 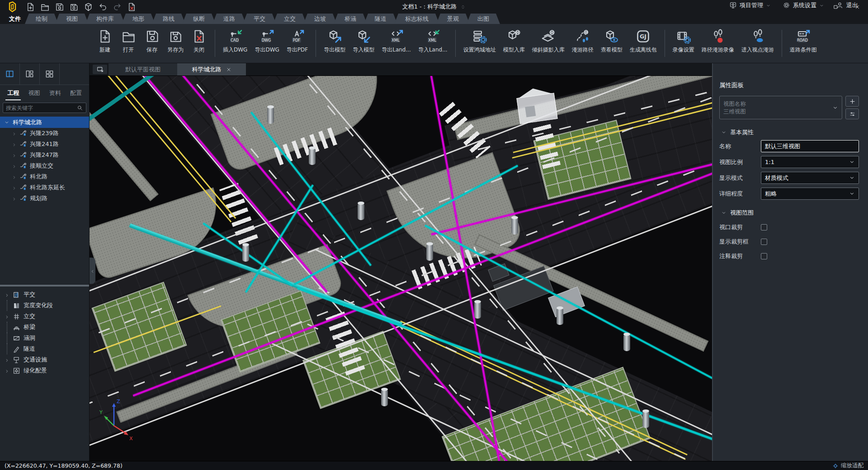 What do you see at coordinates (483, 19) in the screenshot?
I see `ribbon-tab: 出图` at bounding box center [483, 19].